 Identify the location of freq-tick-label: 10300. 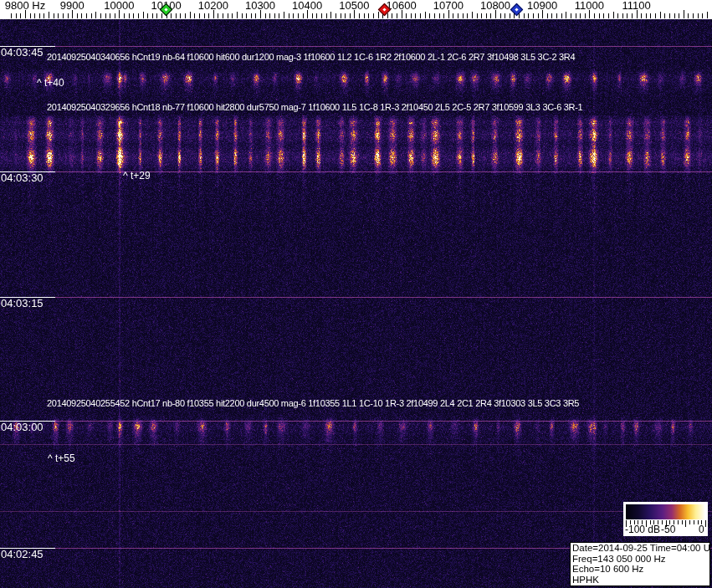
(260, 5).